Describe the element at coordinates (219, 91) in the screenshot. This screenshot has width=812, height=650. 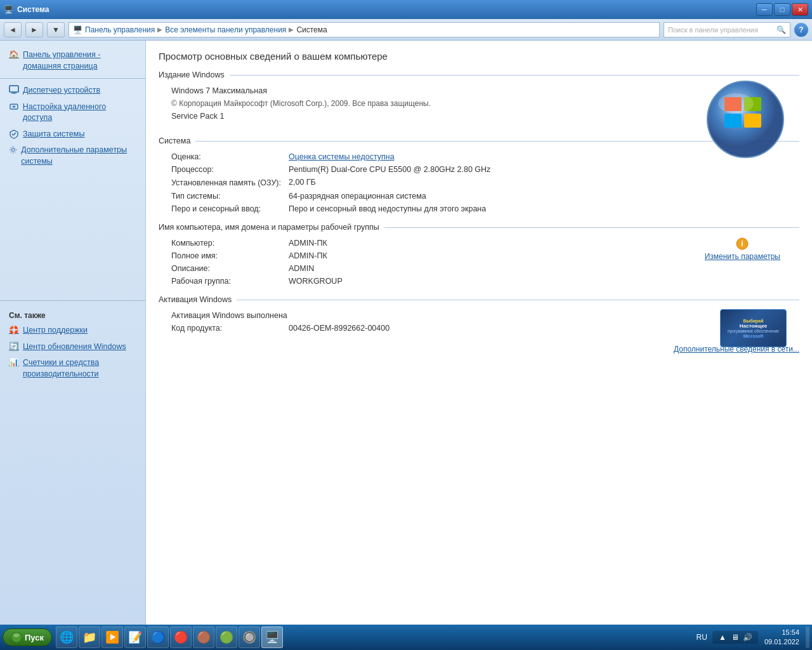
I see `windows-edition: Windows 7 Максимальная` at that location.